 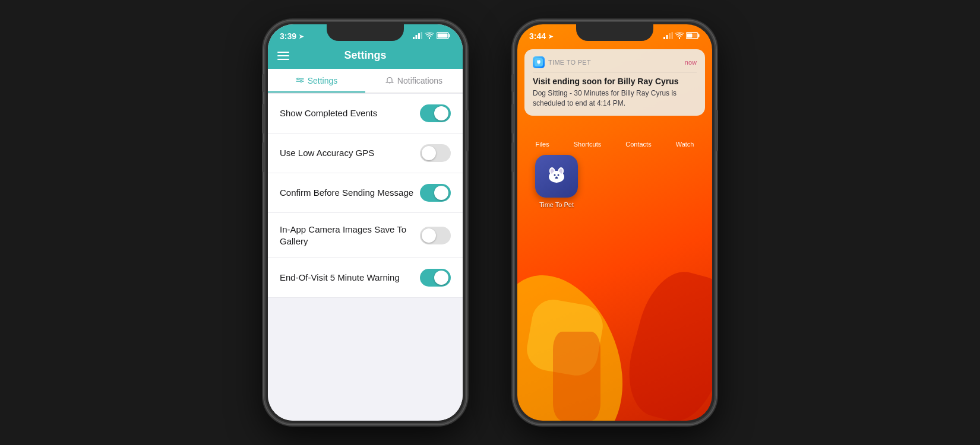 I want to click on setting-label-visit-warning: End-Of-Visit 5 Minute Warning, so click(x=350, y=278).